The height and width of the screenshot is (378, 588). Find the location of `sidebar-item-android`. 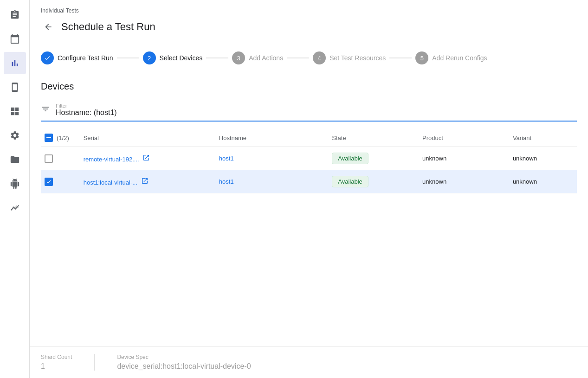

sidebar-item-android is located at coordinates (15, 184).